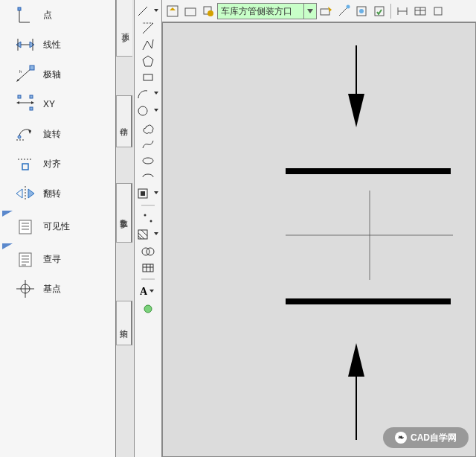 The image size is (476, 457). What do you see at coordinates (148, 309) in the screenshot?
I see `tool-add` at bounding box center [148, 309].